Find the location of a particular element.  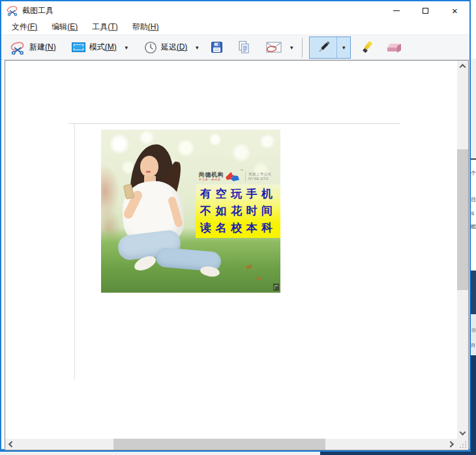

desktop-background-bottom is located at coordinates (235, 454).